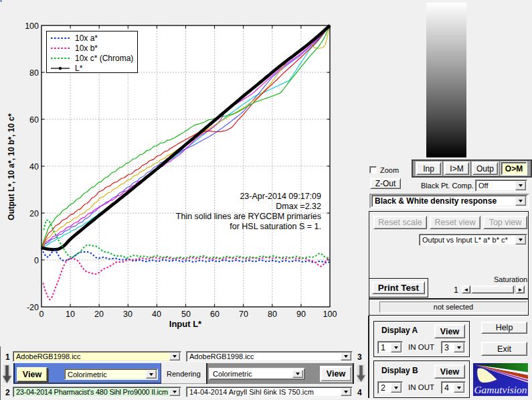 This screenshot has width=532, height=400. Describe the element at coordinates (501, 390) in the screenshot. I see `svg-text: Gamutvision` at that location.